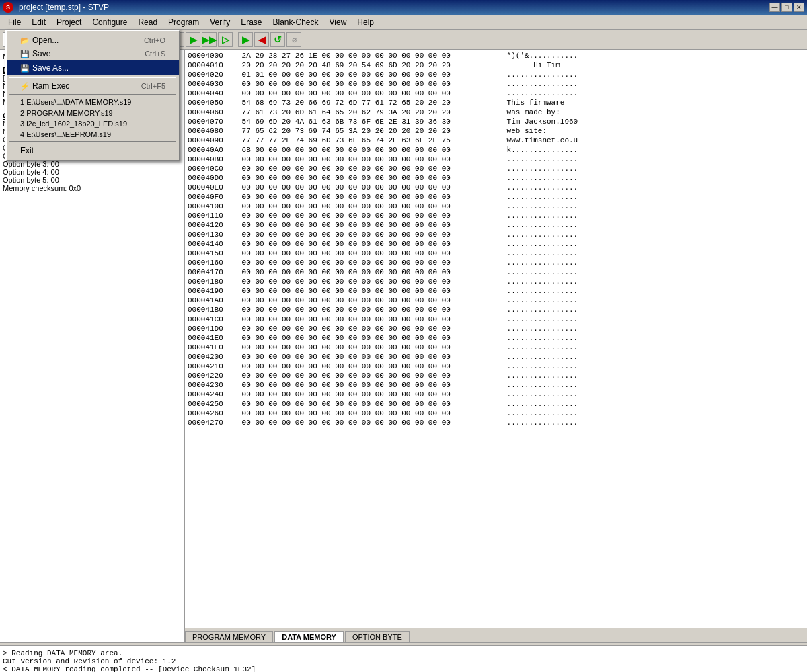 This screenshot has width=807, height=672. Describe the element at coordinates (211, 103) in the screenshot. I see `hex-addr: 00004050` at that location.